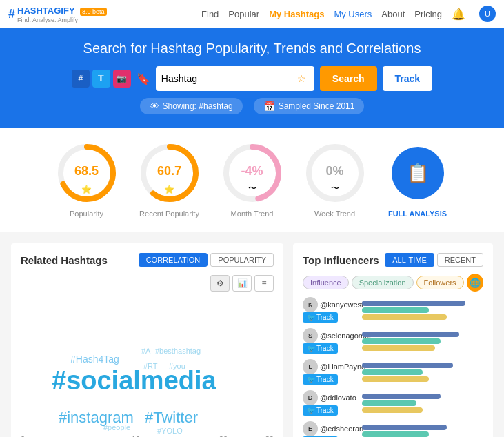 The width and height of the screenshot is (504, 437). Describe the element at coordinates (320, 379) in the screenshot. I see `track-btn-liampayne: 🐦 Track` at that location.